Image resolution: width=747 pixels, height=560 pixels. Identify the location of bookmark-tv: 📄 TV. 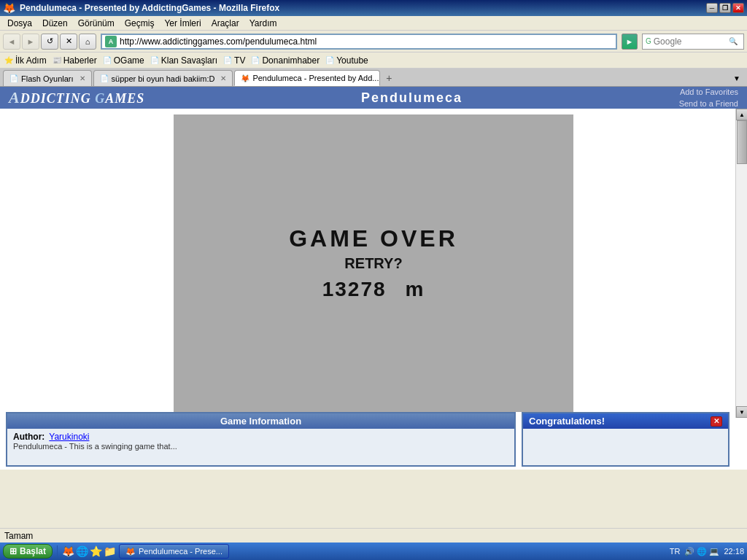
(234, 61).